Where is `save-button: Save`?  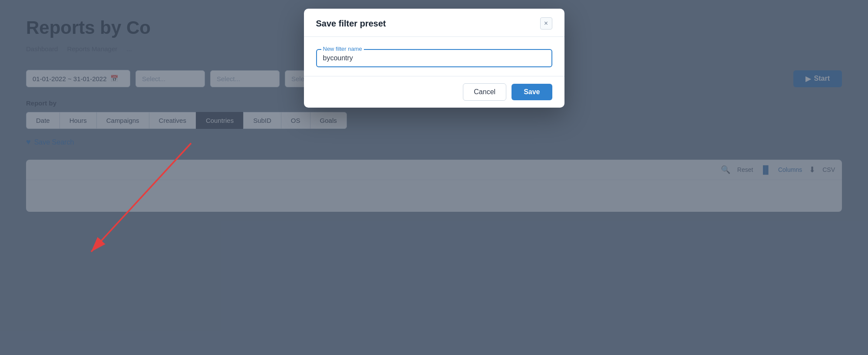
save-button: Save is located at coordinates (531, 92).